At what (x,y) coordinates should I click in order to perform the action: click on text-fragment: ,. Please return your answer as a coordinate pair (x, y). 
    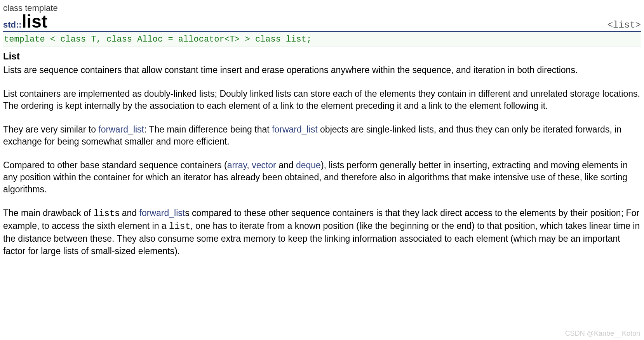
    Looking at the image, I should click on (249, 165).